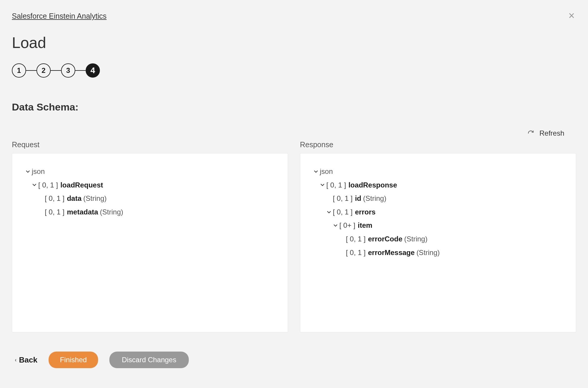 The width and height of the screenshot is (588, 388). Describe the element at coordinates (438, 225) in the screenshot. I see `tree-node-item: [ 0+ ] item` at that location.